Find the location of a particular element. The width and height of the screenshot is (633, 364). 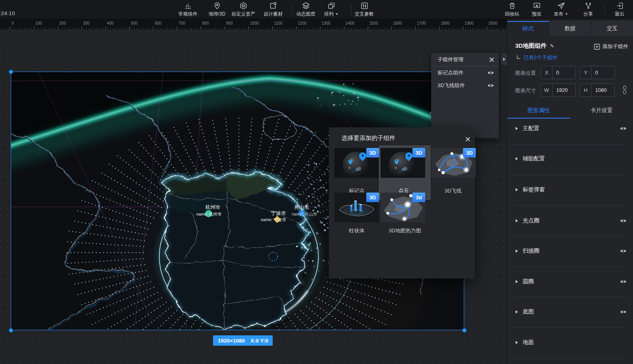

divider is located at coordinates (570, 236).